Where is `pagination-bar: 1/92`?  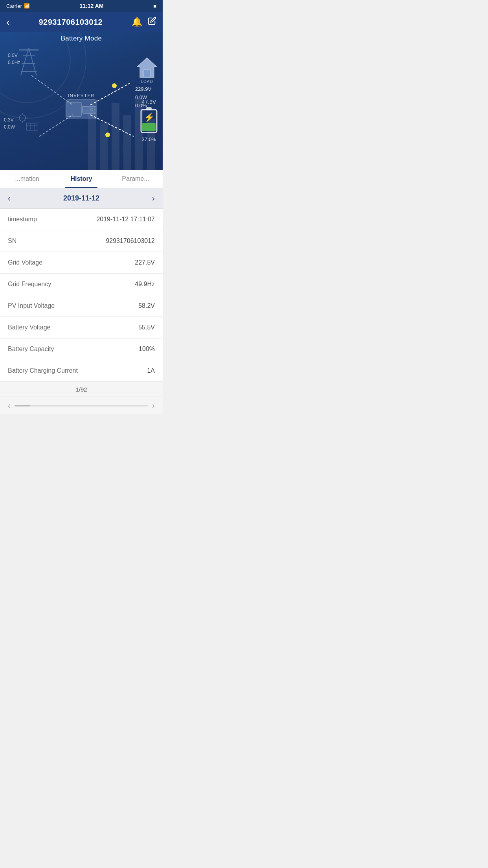 pagination-bar: 1/92 is located at coordinates (81, 389).